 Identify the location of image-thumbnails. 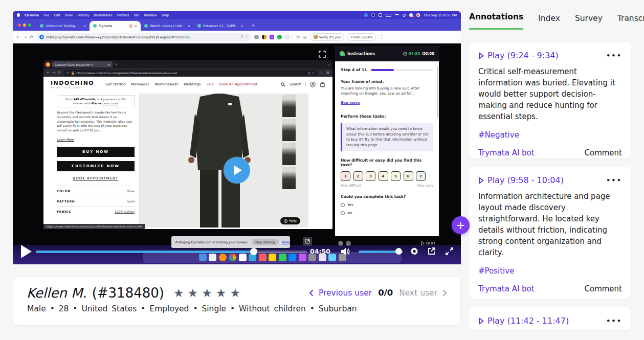
(289, 142).